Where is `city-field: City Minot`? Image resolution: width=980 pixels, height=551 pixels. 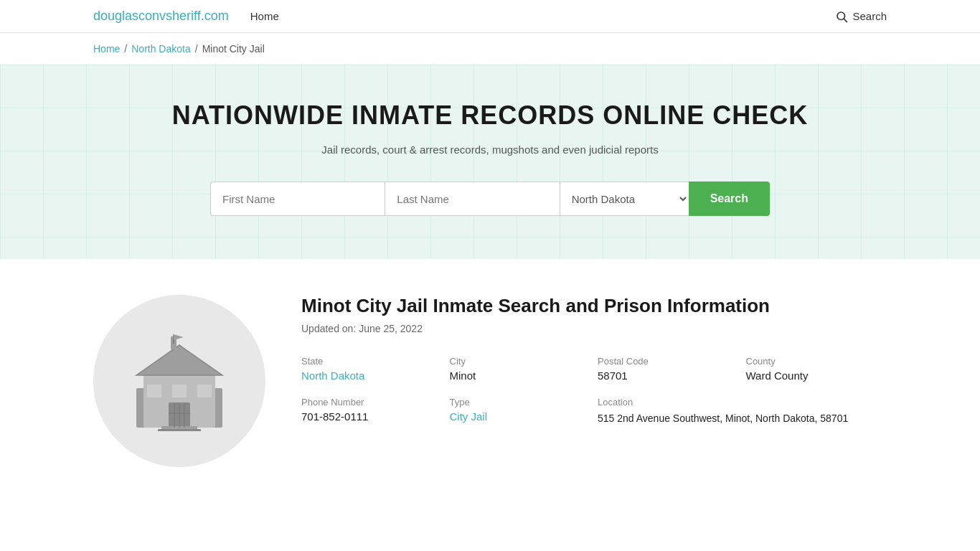 city-field: City Minot is located at coordinates (521, 369).